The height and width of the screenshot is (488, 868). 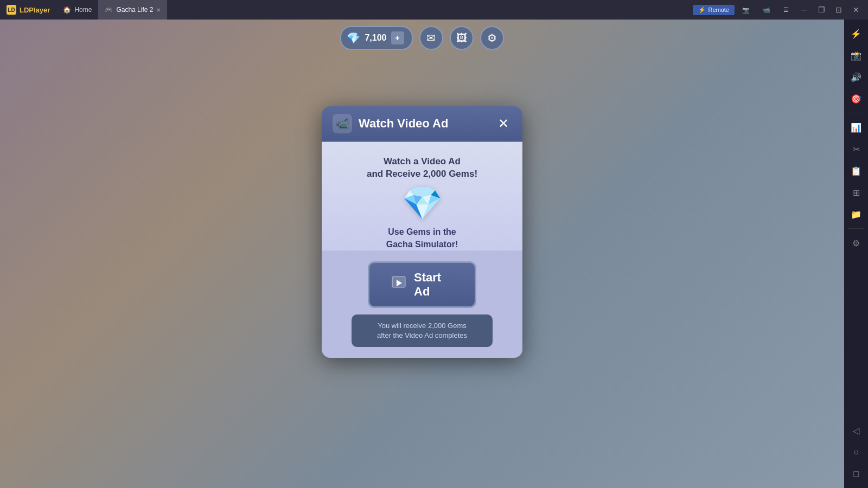 I want to click on subtitle-line1: Watch a Video Ad, so click(x=422, y=162).